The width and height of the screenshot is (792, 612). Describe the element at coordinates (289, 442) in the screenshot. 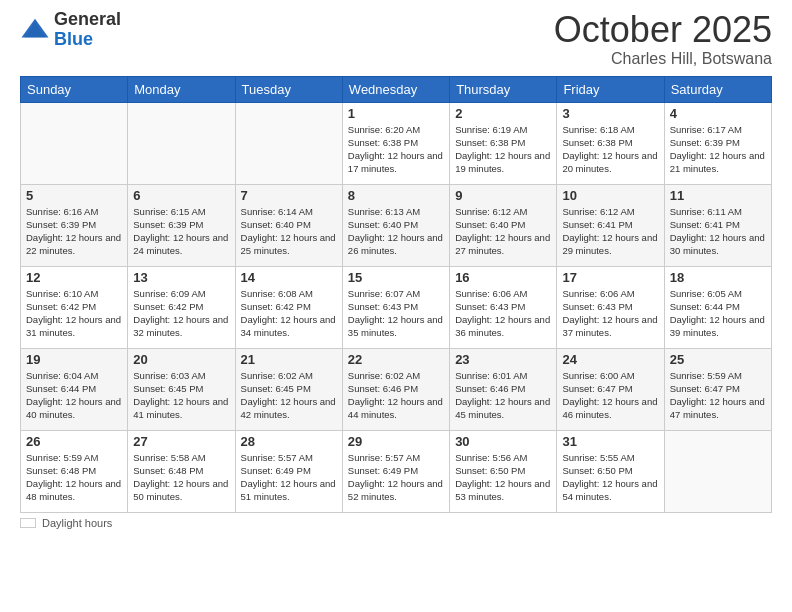

I see `day-number: 28` at that location.